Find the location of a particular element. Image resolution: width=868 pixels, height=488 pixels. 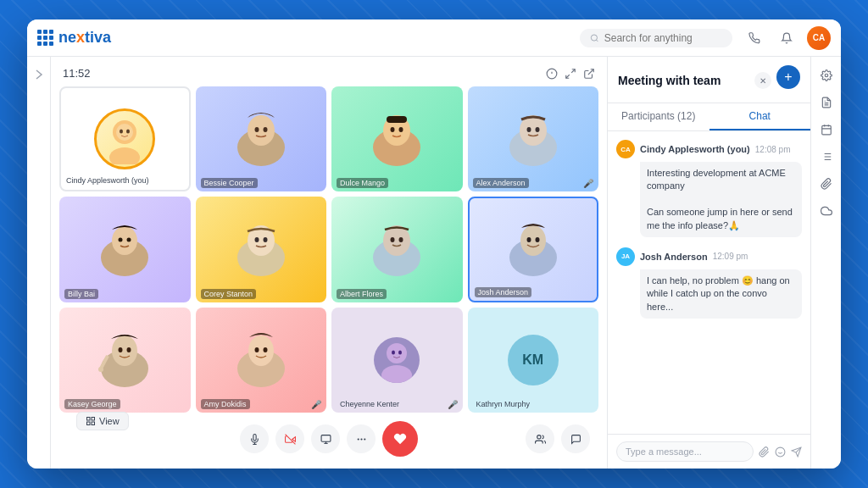

phone-icon is located at coordinates (754, 38).